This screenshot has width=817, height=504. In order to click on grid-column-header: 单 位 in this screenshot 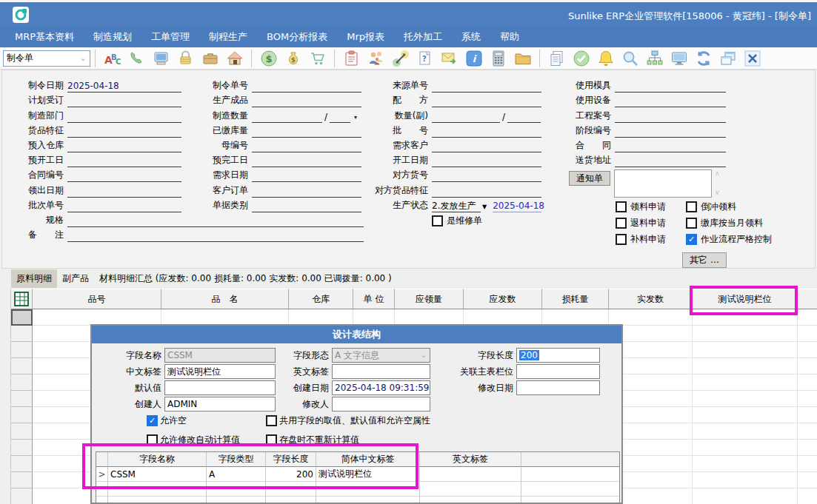, I will do `click(374, 299)`.